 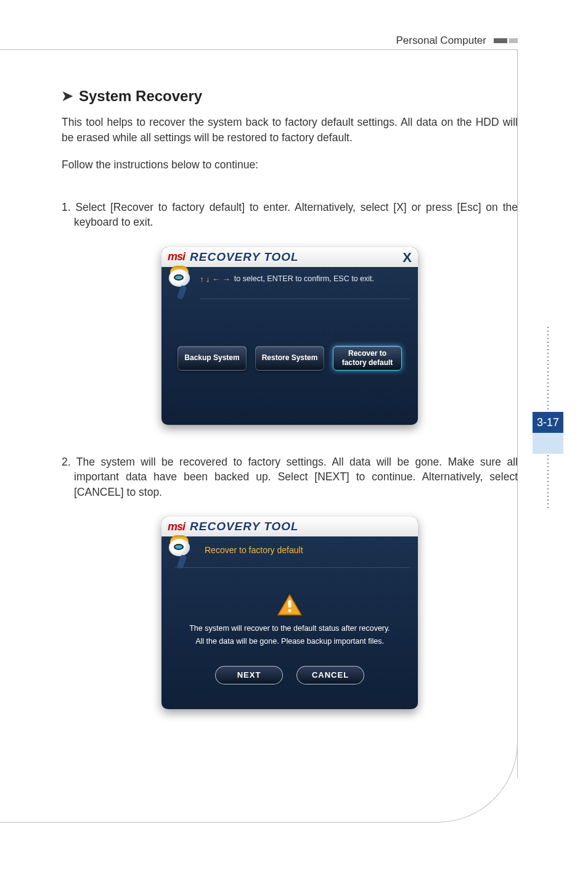 What do you see at coordinates (304, 279) in the screenshot?
I see `nav-hint-text: to select, ENTER to confirm, ESC to exit…` at bounding box center [304, 279].